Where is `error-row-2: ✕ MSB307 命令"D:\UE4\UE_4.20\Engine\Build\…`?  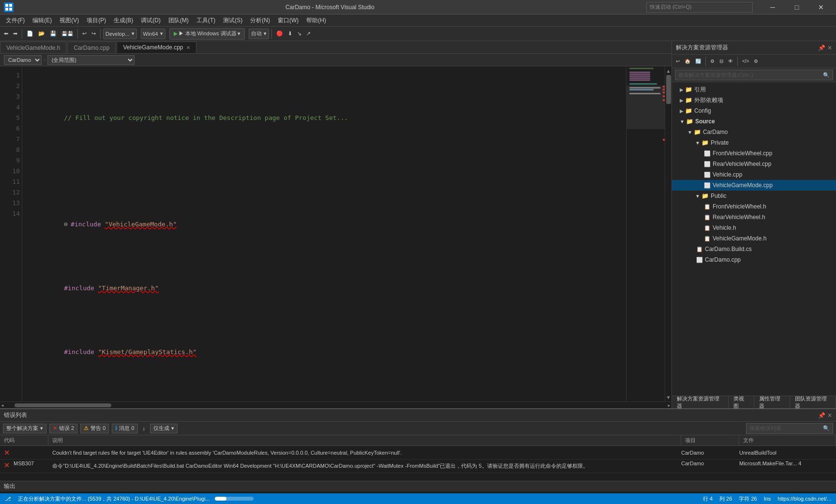 error-row-2: ✕ MSB307 命令"D:\UE4\UE_4.20\Engine\Build\… is located at coordinates (418, 466).